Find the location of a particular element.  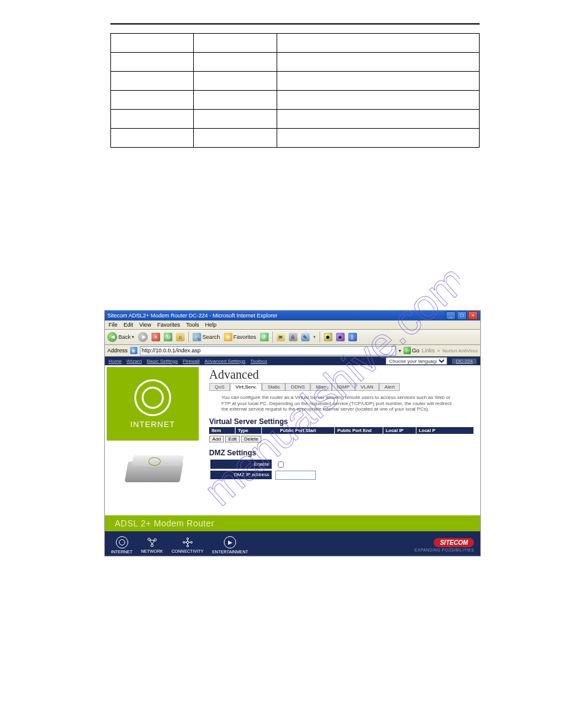

connectivity-icon is located at coordinates (188, 542).